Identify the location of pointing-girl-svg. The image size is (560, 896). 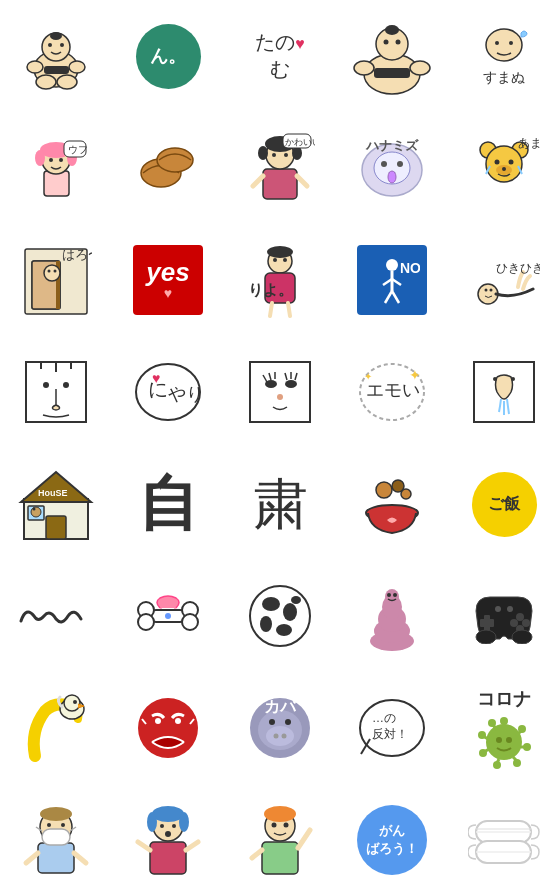
(280, 840).